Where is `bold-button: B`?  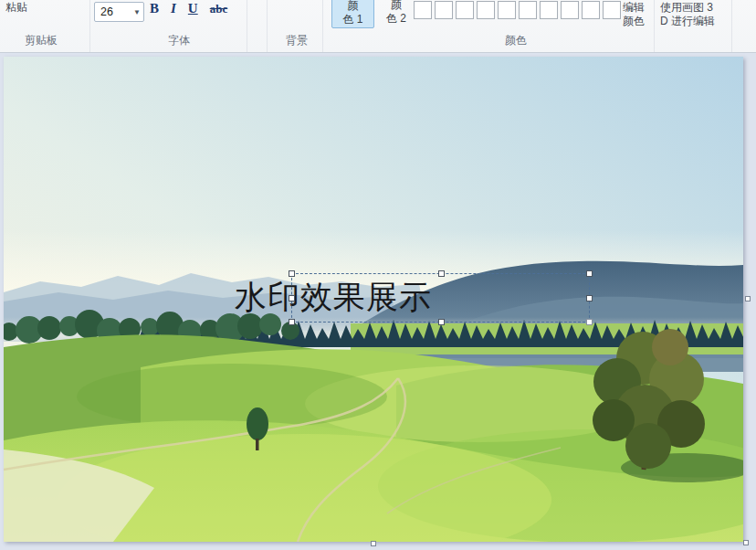
bold-button: B is located at coordinates (154, 9).